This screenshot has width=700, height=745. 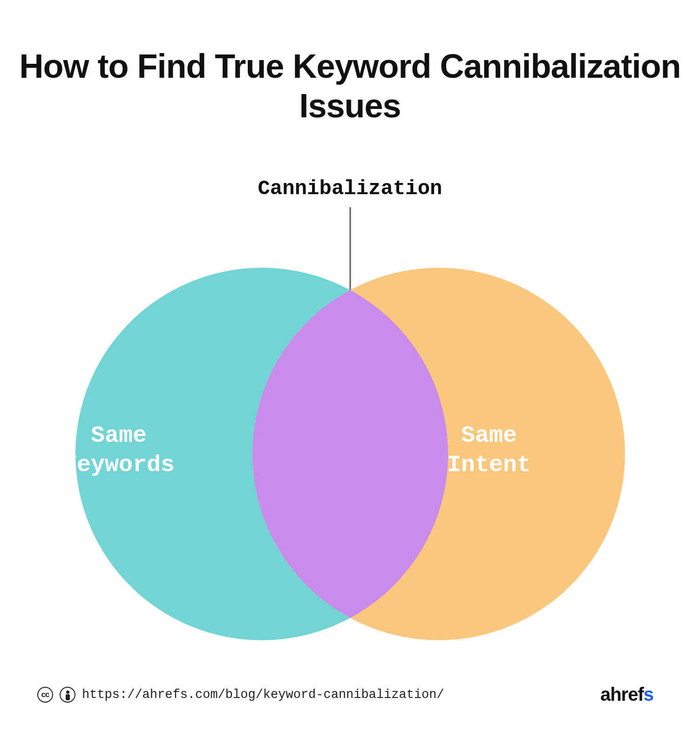 What do you see at coordinates (68, 695) in the screenshot?
I see `cc-by-icon` at bounding box center [68, 695].